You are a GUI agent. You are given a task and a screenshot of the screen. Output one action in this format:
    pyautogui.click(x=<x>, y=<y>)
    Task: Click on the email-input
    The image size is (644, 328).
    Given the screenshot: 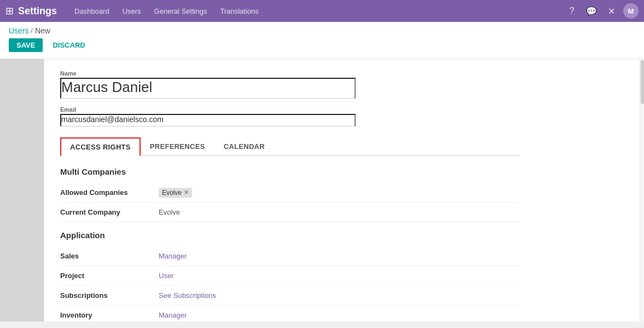 What is the action you would take?
    pyautogui.click(x=208, y=120)
    